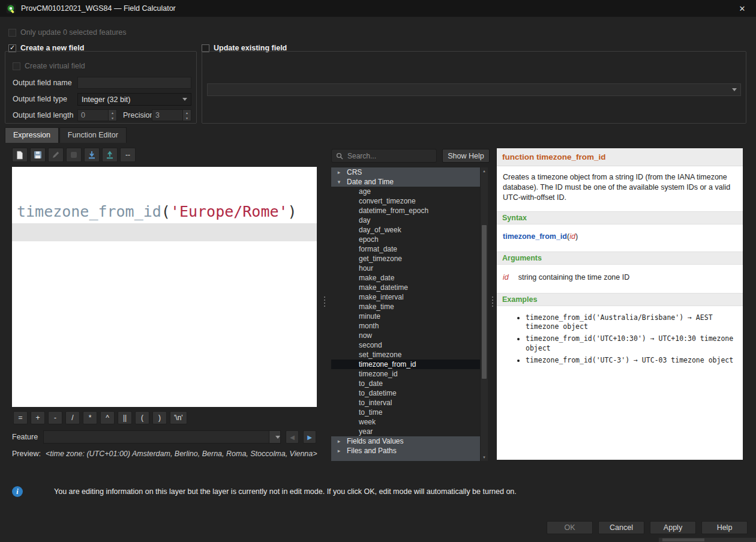 The width and height of the screenshot is (756, 542). What do you see at coordinates (406, 345) in the screenshot?
I see `function-item-second: second` at bounding box center [406, 345].